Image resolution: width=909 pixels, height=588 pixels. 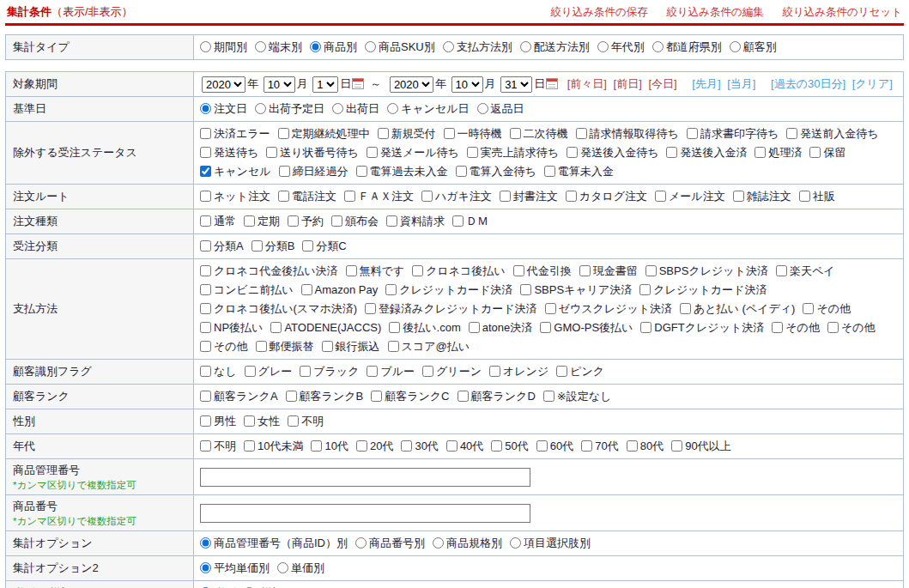 I want to click on aggregate-type-option: 期間別, so click(x=223, y=47).